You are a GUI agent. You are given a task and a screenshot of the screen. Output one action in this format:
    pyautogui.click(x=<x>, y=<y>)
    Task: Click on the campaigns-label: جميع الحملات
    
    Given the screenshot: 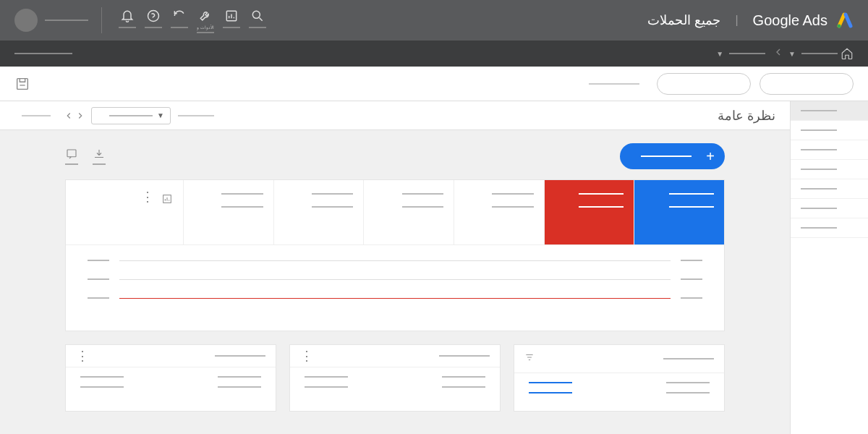 What is the action you would take?
    pyautogui.click(x=684, y=20)
    